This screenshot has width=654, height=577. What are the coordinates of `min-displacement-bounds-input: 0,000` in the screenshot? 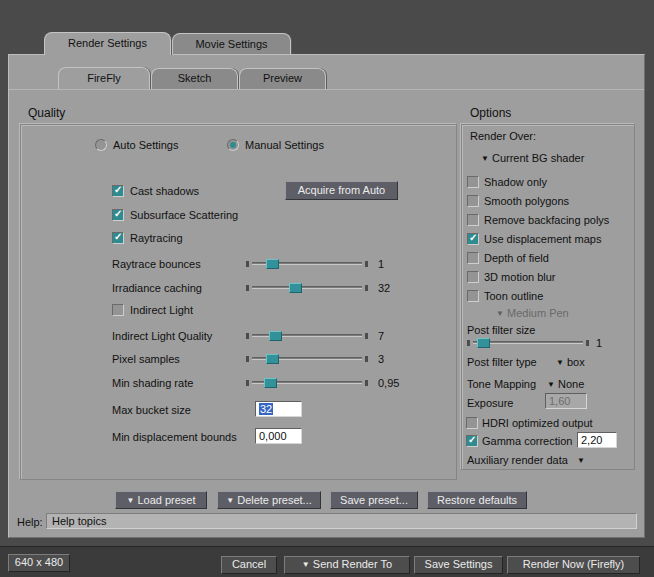 It's located at (278, 436).